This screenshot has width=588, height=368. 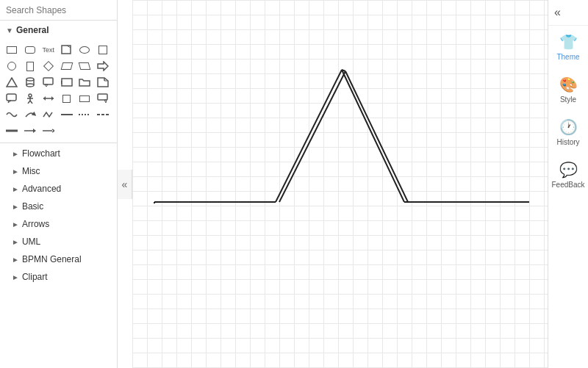 What do you see at coordinates (15, 207) in the screenshot?
I see `arrow-basic: ►` at bounding box center [15, 207].